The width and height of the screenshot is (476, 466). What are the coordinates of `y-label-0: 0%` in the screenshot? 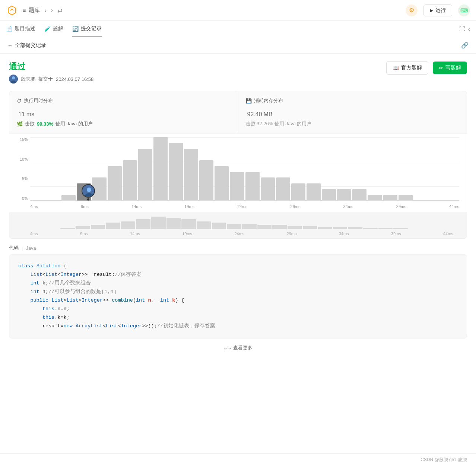 It's located at (22, 198).